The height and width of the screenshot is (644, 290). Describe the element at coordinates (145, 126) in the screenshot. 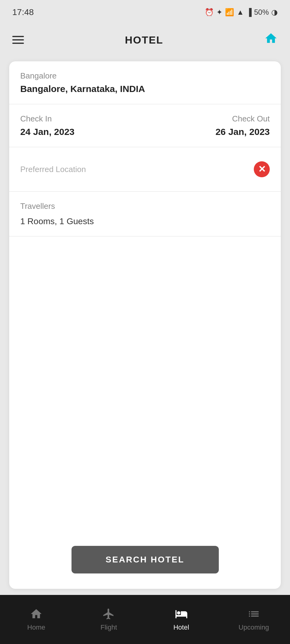

I see `checkin-section: Check In 24 Jan, 2023 Check Out 26 Jan, …` at that location.